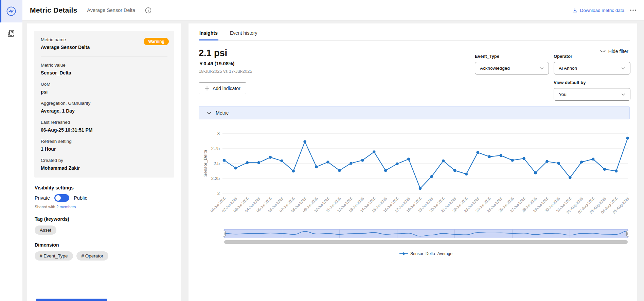 This screenshot has width=644, height=301. What do you see at coordinates (592, 68) in the screenshot?
I see `operator-select: Al Annon` at bounding box center [592, 68].